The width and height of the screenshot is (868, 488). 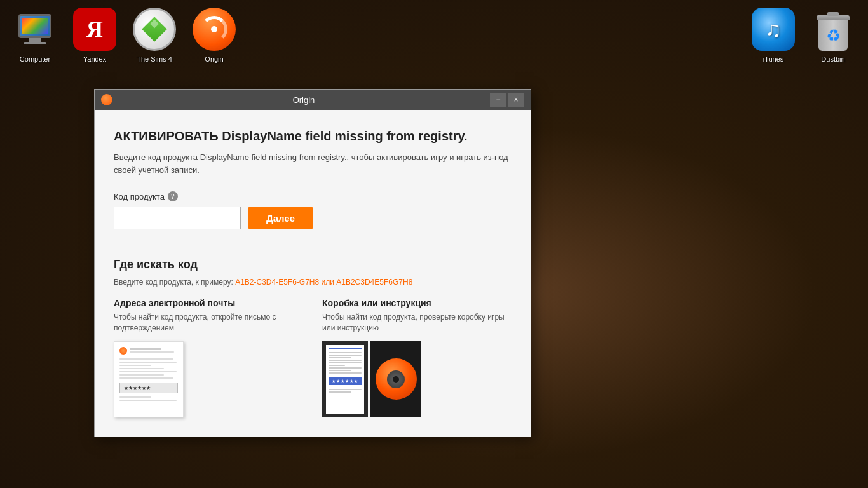 What do you see at coordinates (313, 264) in the screenshot?
I see `where-to-find-title: Где искать код` at bounding box center [313, 264].